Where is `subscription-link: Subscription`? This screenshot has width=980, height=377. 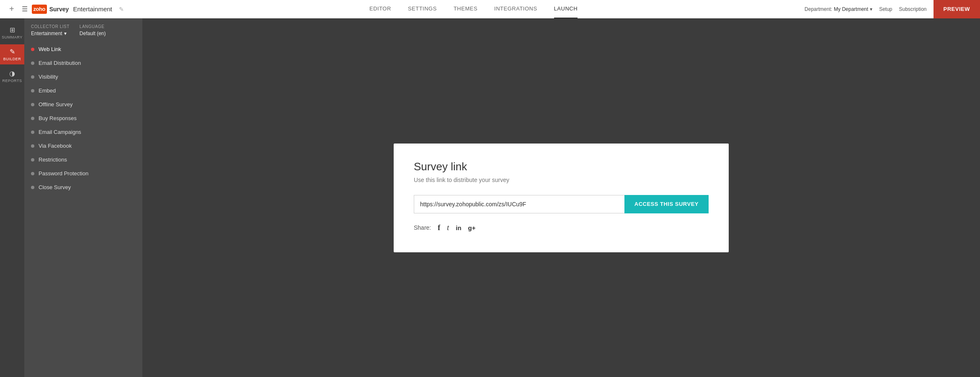 subscription-link: Subscription is located at coordinates (913, 9).